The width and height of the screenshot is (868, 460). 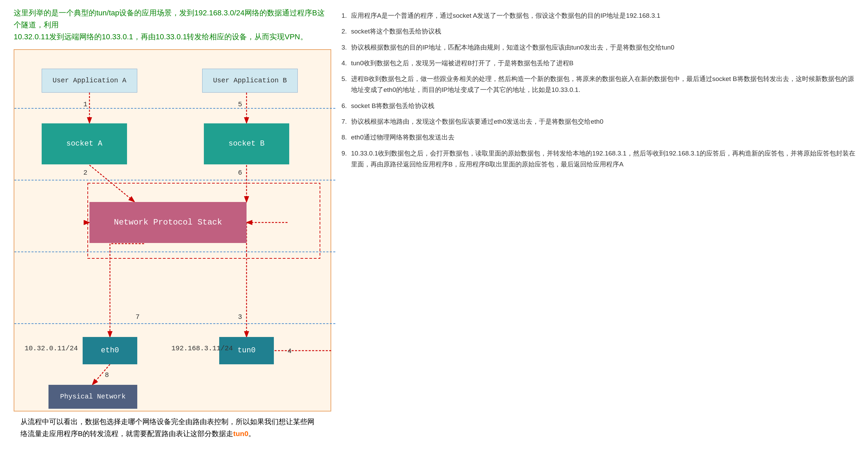 What do you see at coordinates (93, 396) in the screenshot?
I see `physical-label: Physical Network` at bounding box center [93, 396].